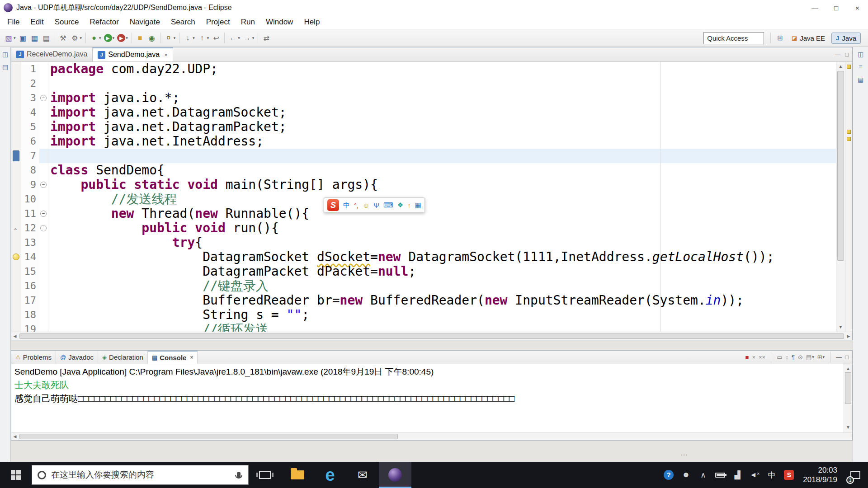 The width and height of the screenshot is (868, 488). Describe the element at coordinates (684, 455) in the screenshot. I see `resize-grip: ⋯` at that location.